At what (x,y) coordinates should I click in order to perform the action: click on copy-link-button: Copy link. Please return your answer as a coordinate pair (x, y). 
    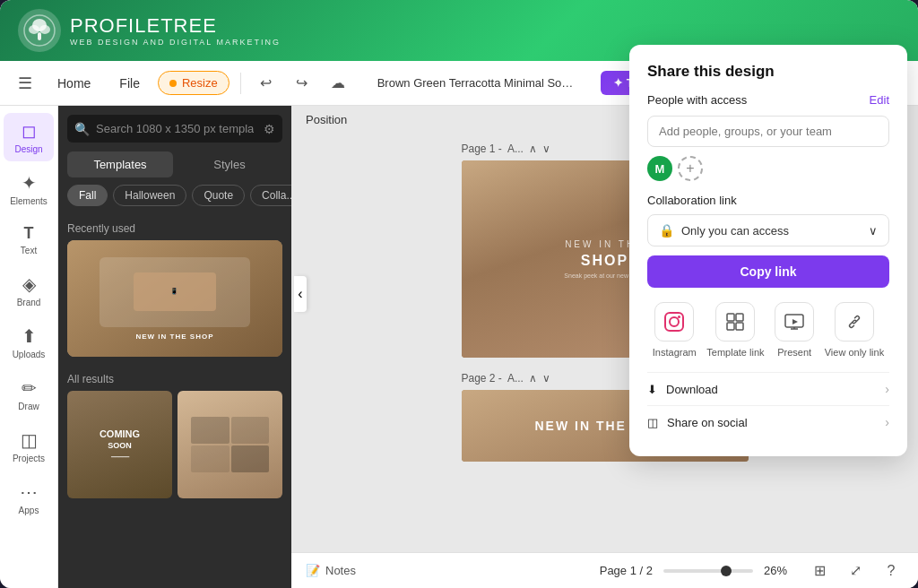
    Looking at the image, I should click on (768, 272).